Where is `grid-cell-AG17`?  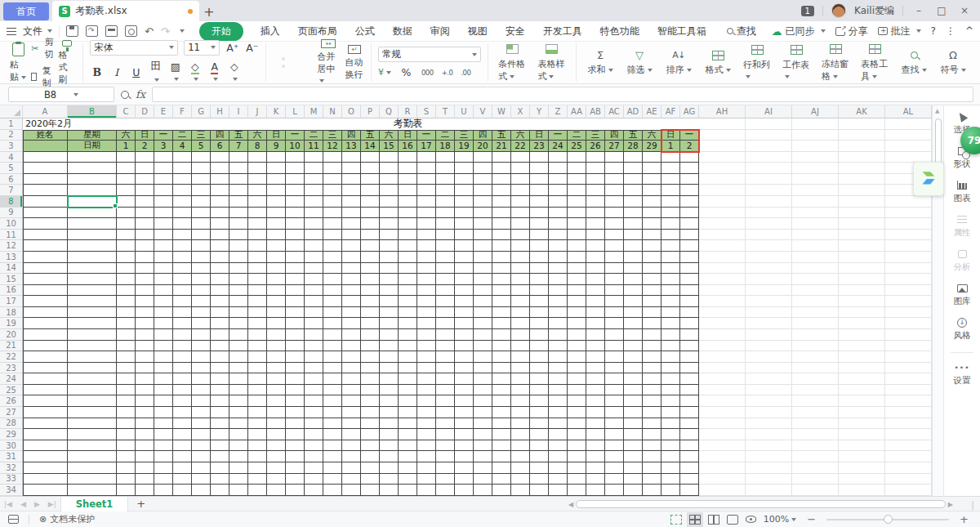
grid-cell-AG17 is located at coordinates (689, 301).